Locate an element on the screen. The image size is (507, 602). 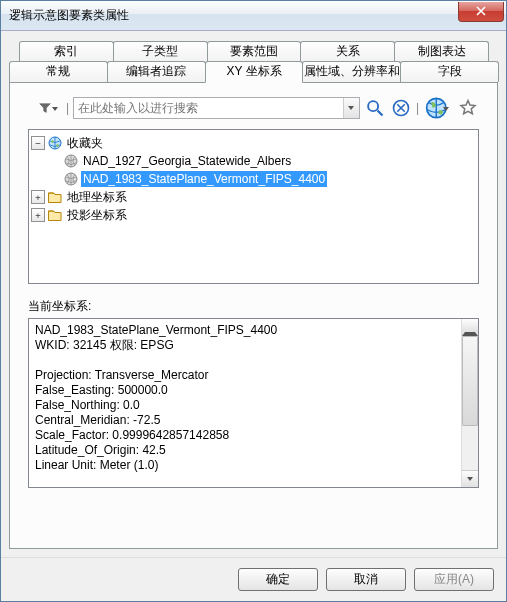
tab-extent: 要素范围 is located at coordinates (254, 52).